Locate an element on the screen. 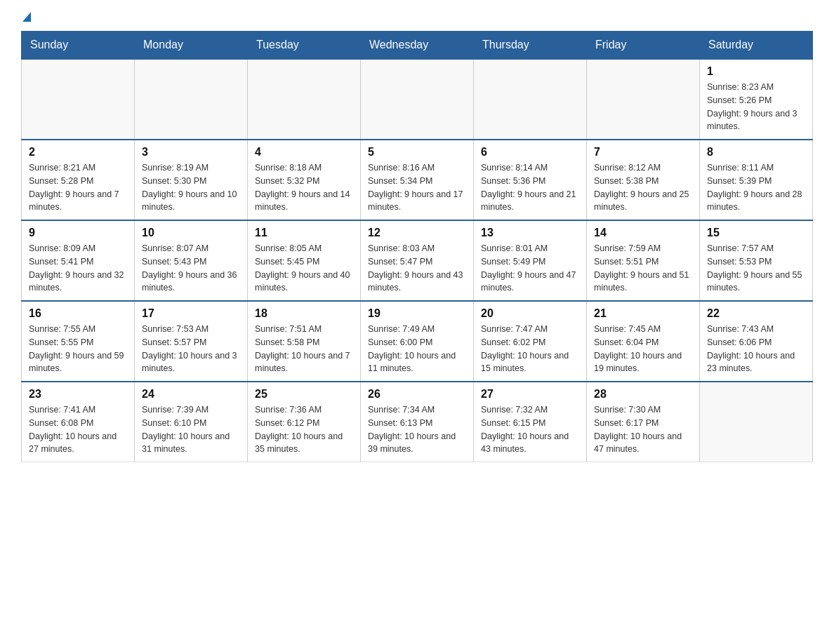 This screenshot has height=644, width=834. day-info: Sunrise: 7:36 AMSunset: 6:12 PMDaylight:… is located at coordinates (304, 429).